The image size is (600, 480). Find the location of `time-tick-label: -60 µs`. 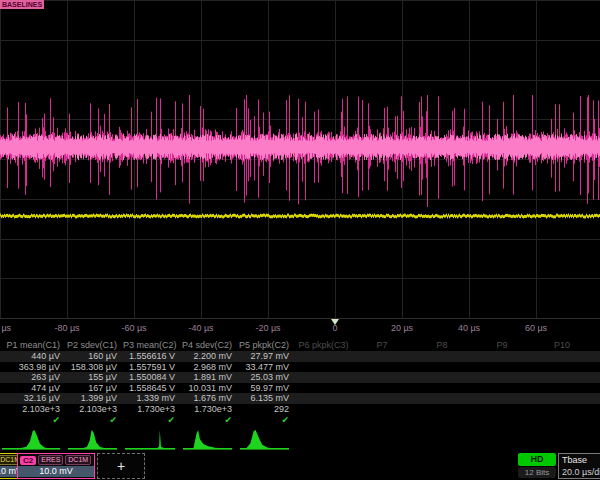

time-tick-label: -60 µs is located at coordinates (134, 328).